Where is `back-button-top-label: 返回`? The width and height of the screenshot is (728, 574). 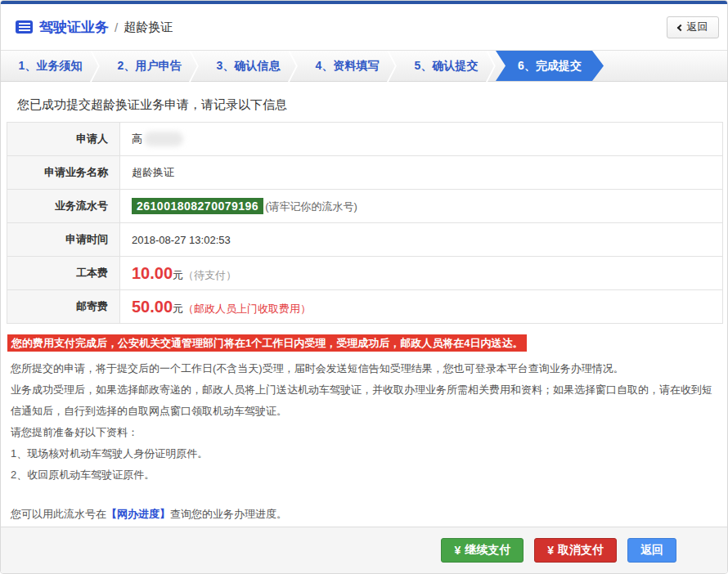 back-button-top-label: 返回 is located at coordinates (698, 27).